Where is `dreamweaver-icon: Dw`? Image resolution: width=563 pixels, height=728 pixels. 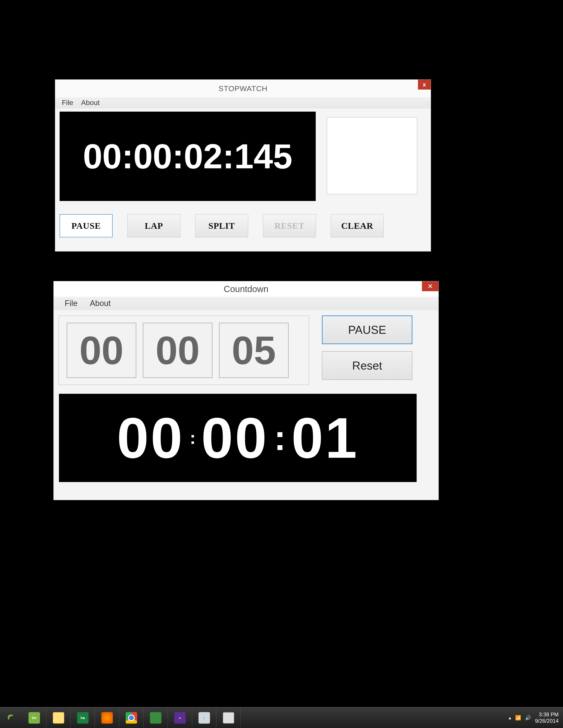
dreamweaver-icon: Dw is located at coordinates (34, 718).